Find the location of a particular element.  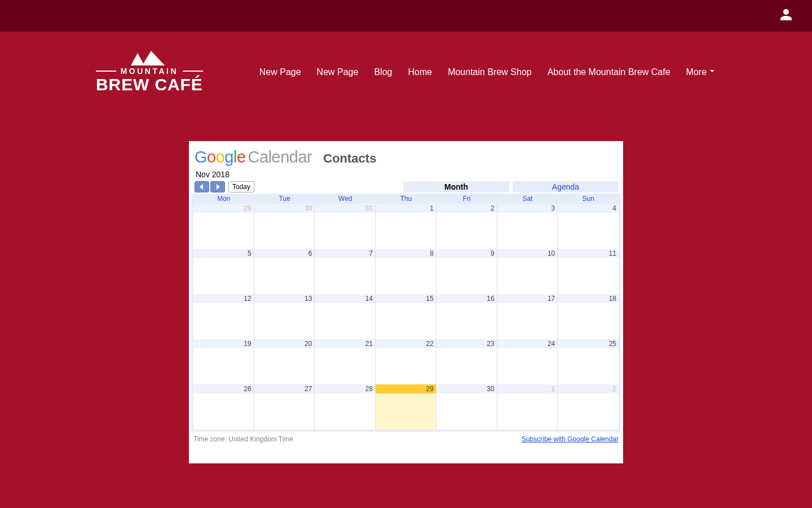

week-row: 19202122232425 is located at coordinates (406, 362).